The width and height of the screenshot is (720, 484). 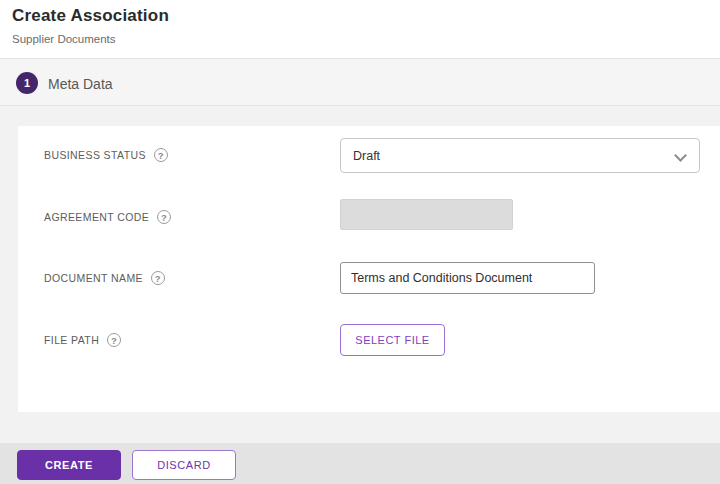 What do you see at coordinates (184, 465) in the screenshot?
I see `discard-button: DISCARD` at bounding box center [184, 465].